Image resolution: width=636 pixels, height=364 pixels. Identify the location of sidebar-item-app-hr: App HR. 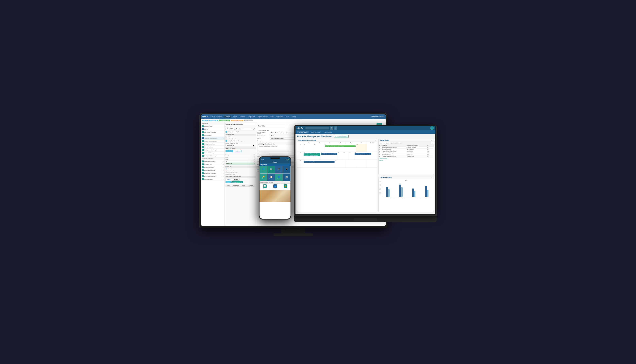
(213, 129).